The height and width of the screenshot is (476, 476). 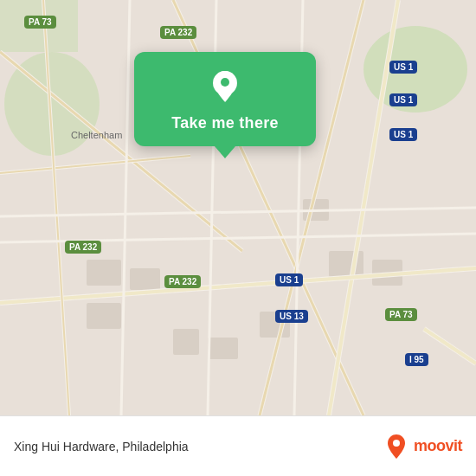 I want to click on moovit-logo-icon, so click(x=396, y=447).